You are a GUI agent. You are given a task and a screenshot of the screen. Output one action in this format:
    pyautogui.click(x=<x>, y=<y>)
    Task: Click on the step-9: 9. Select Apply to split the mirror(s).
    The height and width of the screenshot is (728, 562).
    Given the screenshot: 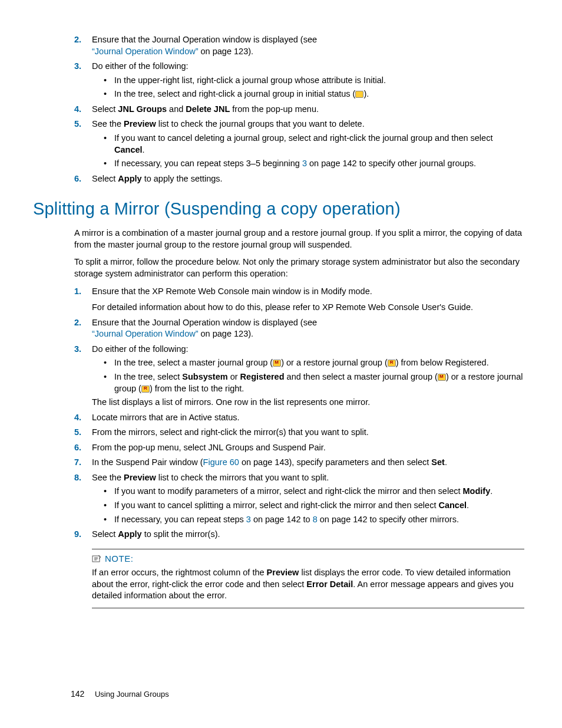 What is the action you would take?
    pyautogui.click(x=299, y=535)
    